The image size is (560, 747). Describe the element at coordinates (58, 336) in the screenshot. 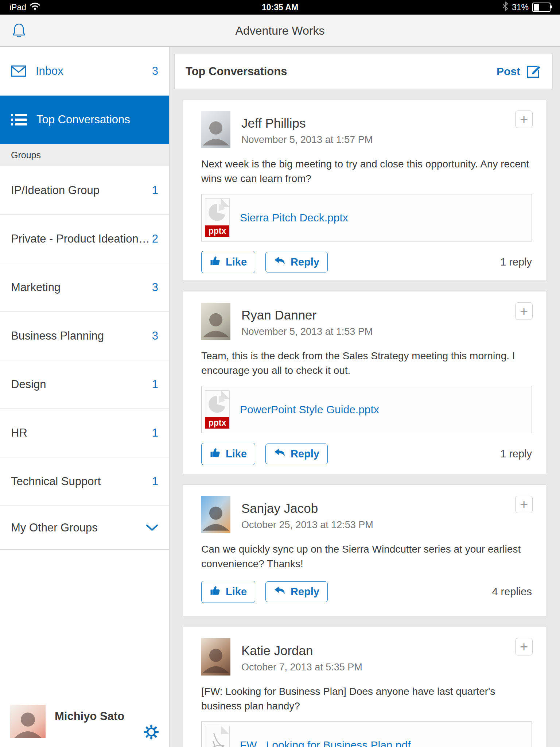

I see `group-label: Business Planning` at that location.